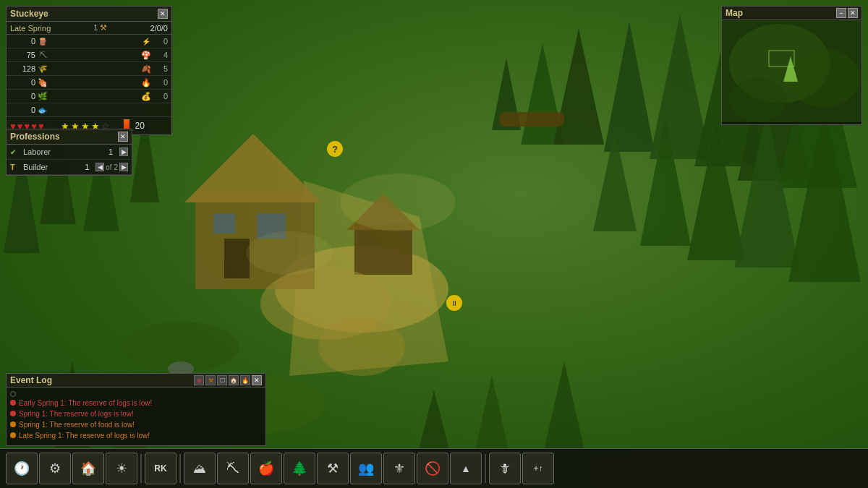 The width and height of the screenshot is (868, 488). What do you see at coordinates (505, 468) in the screenshot?
I see `sword-icon: 🗡` at bounding box center [505, 468].